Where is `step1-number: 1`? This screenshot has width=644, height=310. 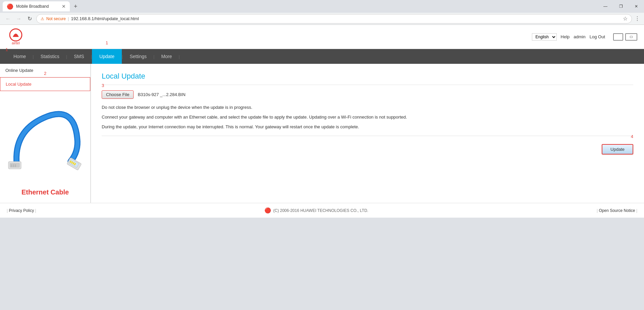
step1-number: 1 is located at coordinates (107, 43).